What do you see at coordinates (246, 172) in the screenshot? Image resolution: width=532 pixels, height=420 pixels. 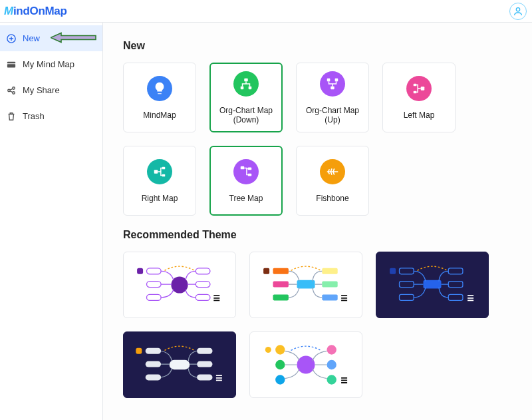 I see `tree-map-icon` at bounding box center [246, 172].